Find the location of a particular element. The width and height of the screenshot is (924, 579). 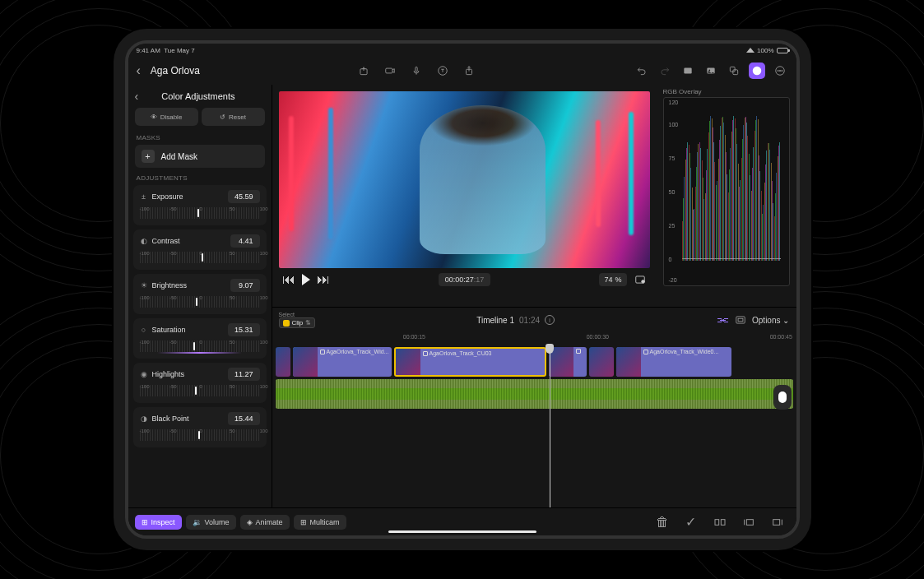

slider-highlights: ◉Highlights 11.27 -100-50050100 is located at coordinates (200, 383).